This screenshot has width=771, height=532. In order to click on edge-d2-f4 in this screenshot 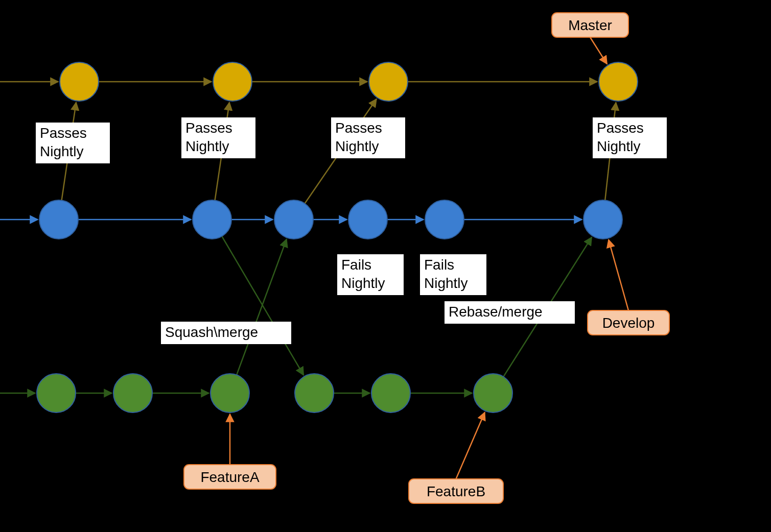, I will do `click(258, 297)`.